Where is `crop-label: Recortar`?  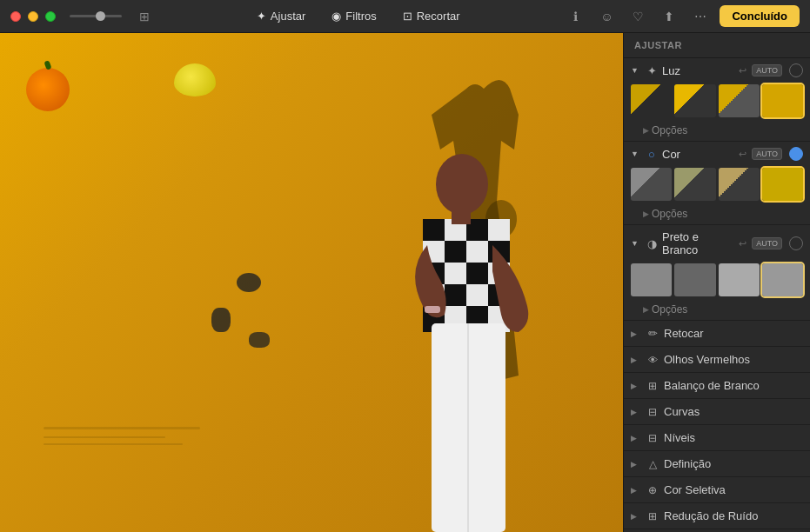 crop-label: Recortar is located at coordinates (438, 16).